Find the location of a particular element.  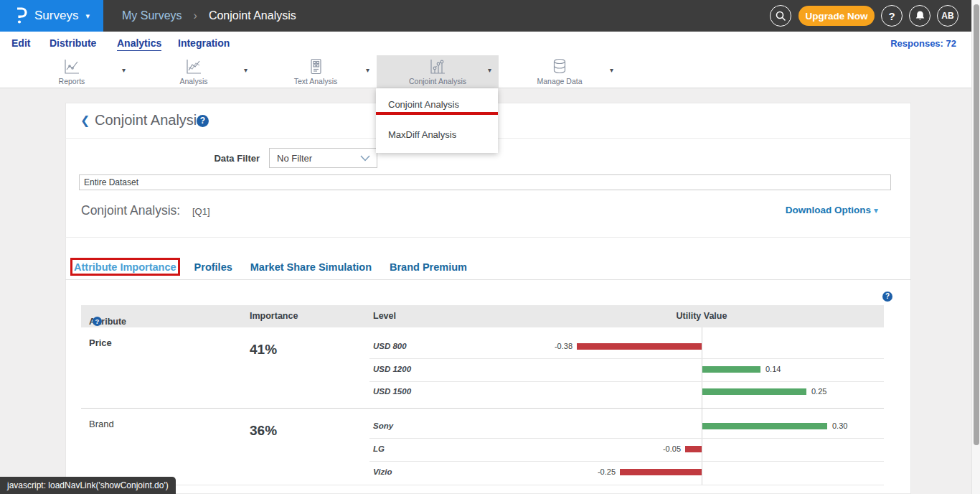

menu-item-label: MaxDiff Analysis is located at coordinates (422, 135).